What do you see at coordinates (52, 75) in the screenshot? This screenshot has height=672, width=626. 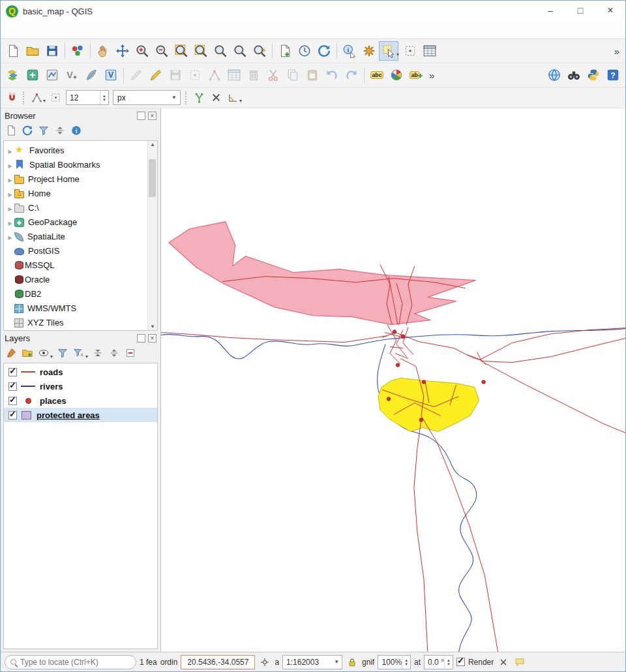 I see `new-shapefile-layer-button` at bounding box center [52, 75].